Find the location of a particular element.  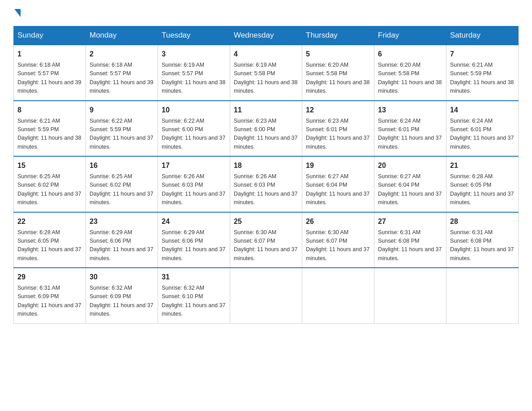

calendar-day-cell: 22Sunrise: 6:28 AMSunset: 6:05 PMDayligh… is located at coordinates (50, 240).